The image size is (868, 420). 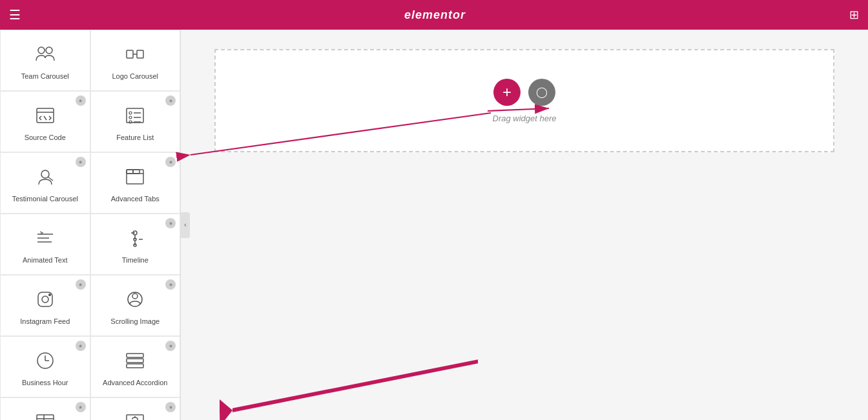 I want to click on menu-icon: ☰, so click(x=15, y=15).